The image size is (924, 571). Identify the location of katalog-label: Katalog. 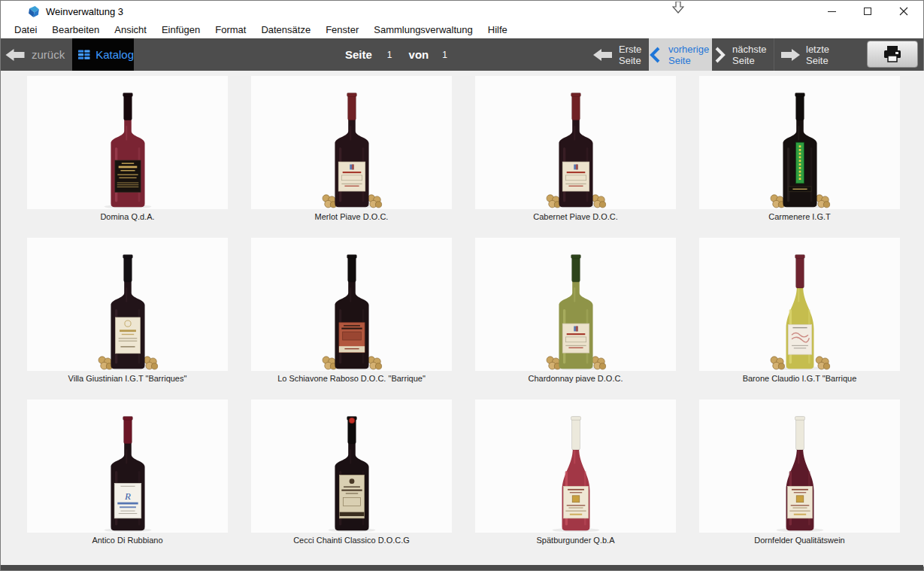
(114, 54).